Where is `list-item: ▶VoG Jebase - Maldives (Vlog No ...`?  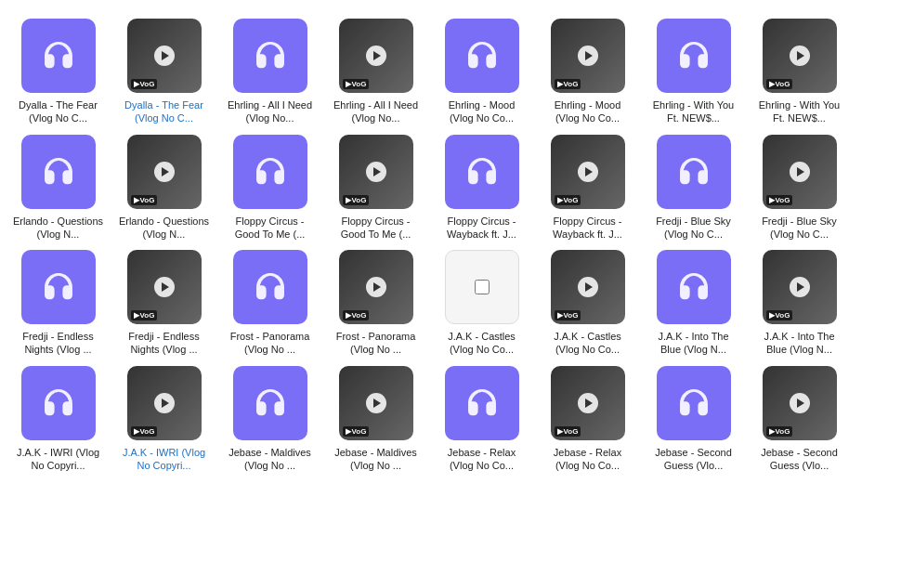 list-item: ▶VoG Jebase - Maldives (Vlog No ... is located at coordinates (375, 420).